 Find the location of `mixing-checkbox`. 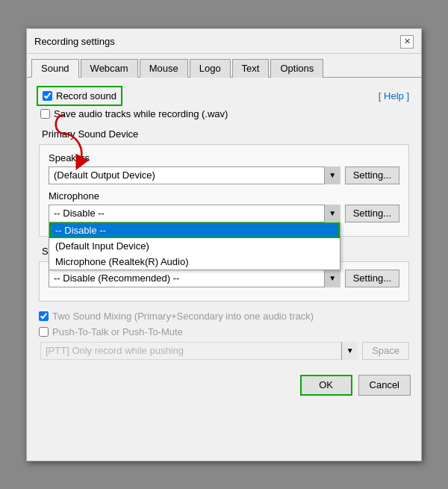

mixing-checkbox is located at coordinates (43, 317).